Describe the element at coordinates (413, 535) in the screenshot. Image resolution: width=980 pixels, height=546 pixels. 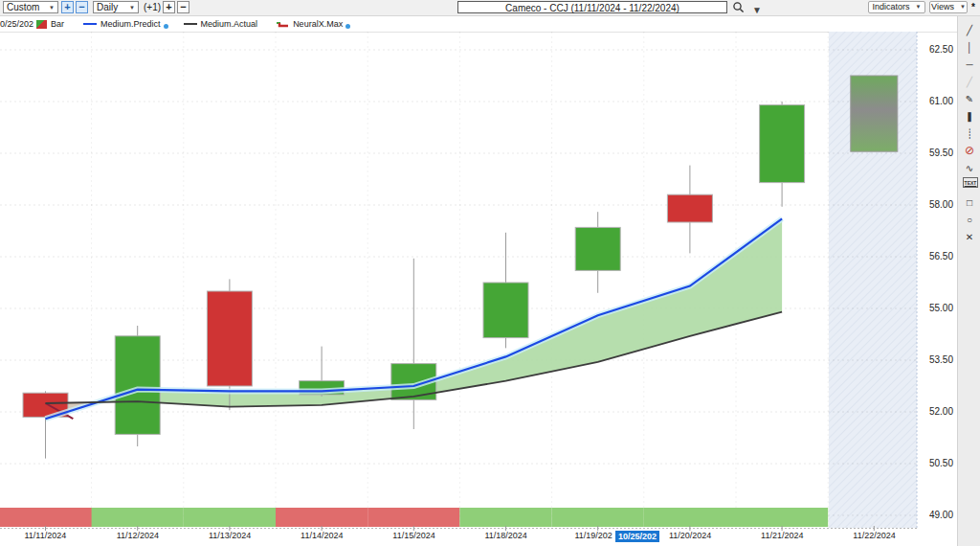
I see `date-tick-label: 11/15/2024` at that location.